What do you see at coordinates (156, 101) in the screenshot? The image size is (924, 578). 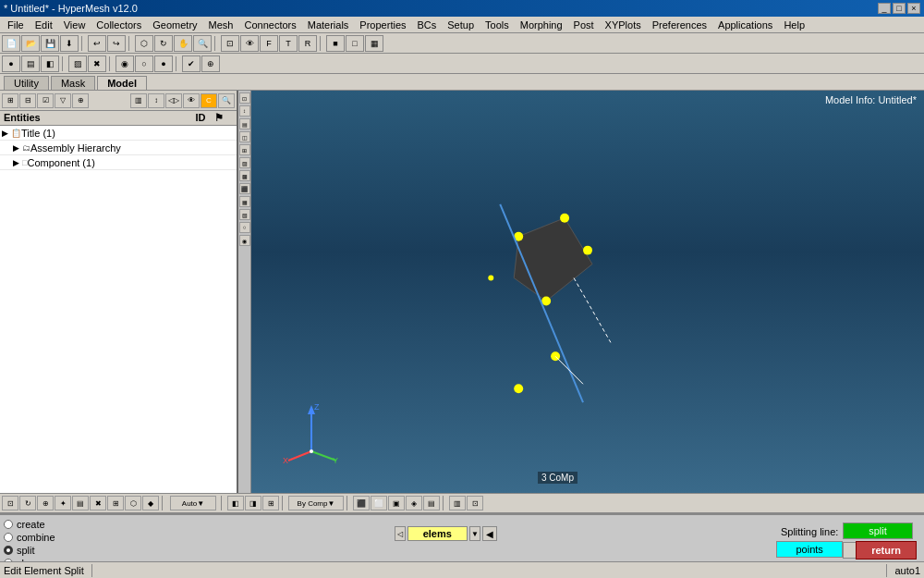 I see `lp-sort: ↕` at bounding box center [156, 101].